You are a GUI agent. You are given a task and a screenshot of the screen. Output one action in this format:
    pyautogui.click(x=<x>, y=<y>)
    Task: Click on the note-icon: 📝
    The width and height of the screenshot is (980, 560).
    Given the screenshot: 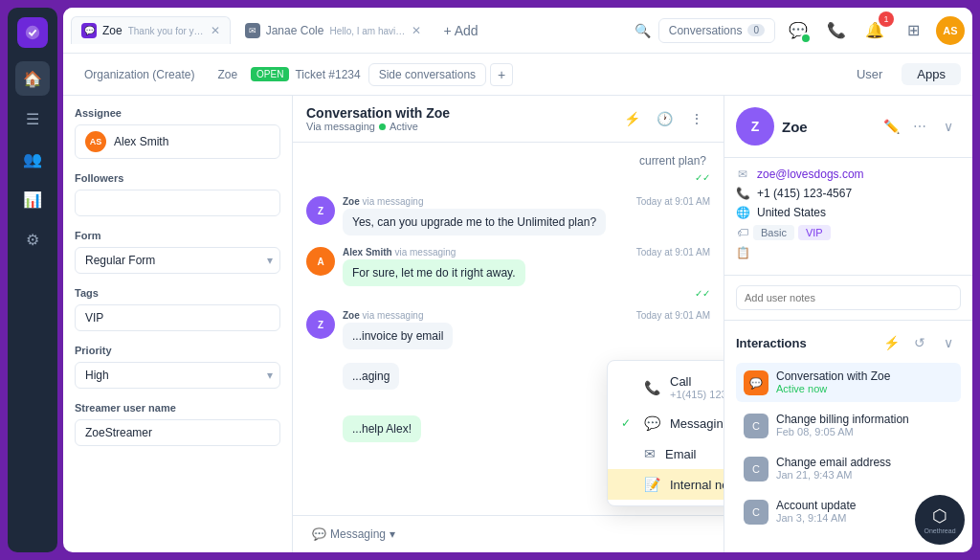 What is the action you would take?
    pyautogui.click(x=653, y=484)
    